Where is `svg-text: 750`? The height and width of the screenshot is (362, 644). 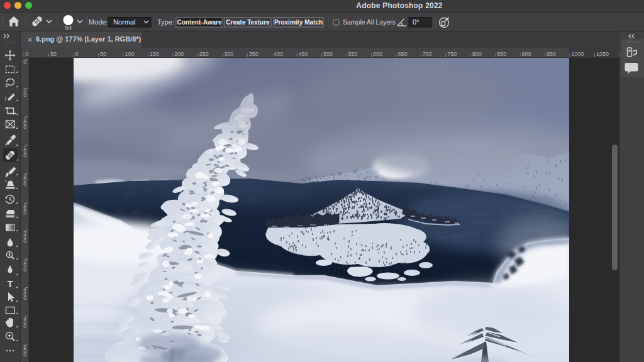
svg-text: 750 is located at coordinates (452, 54).